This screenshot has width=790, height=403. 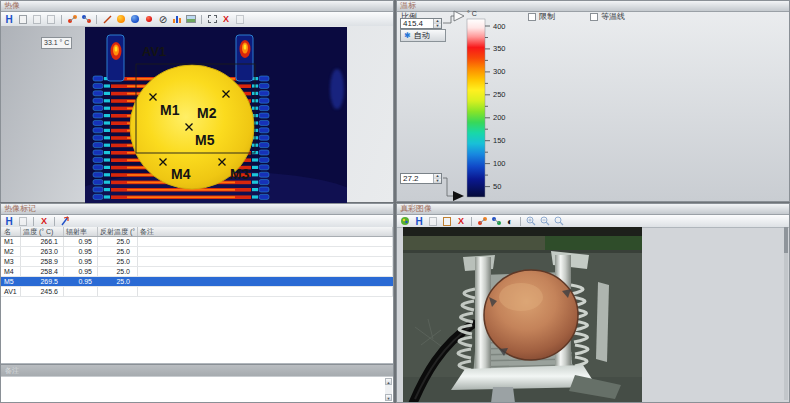 What do you see at coordinates (559, 222) in the screenshot?
I see `zoom-fit-icon` at bounding box center [559, 222].